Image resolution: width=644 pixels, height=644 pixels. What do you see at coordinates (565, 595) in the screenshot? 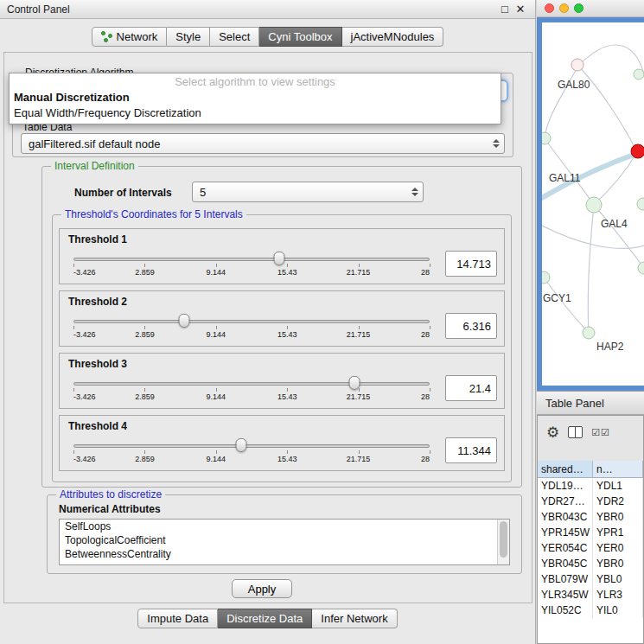
I see `cell: YLR345W` at bounding box center [565, 595].